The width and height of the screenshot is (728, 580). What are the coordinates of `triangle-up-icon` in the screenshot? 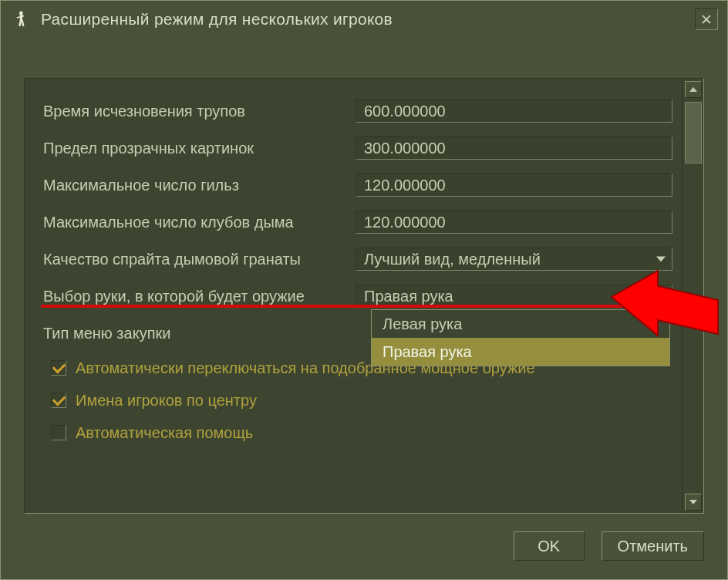 It's located at (693, 89).